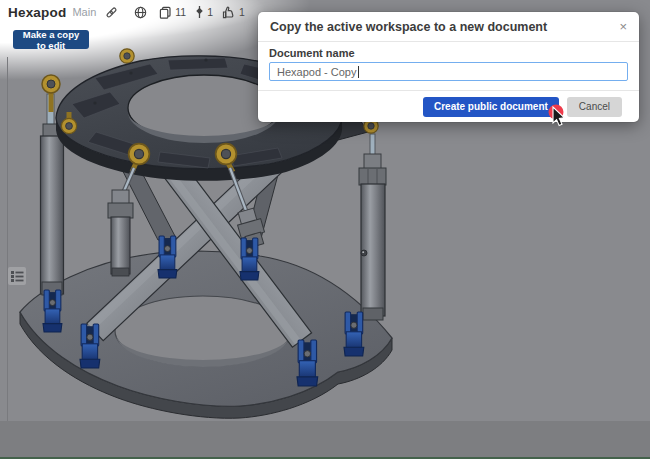 The height and width of the screenshot is (459, 650). I want to click on bottom-toolbar-dimmed, so click(325, 440).